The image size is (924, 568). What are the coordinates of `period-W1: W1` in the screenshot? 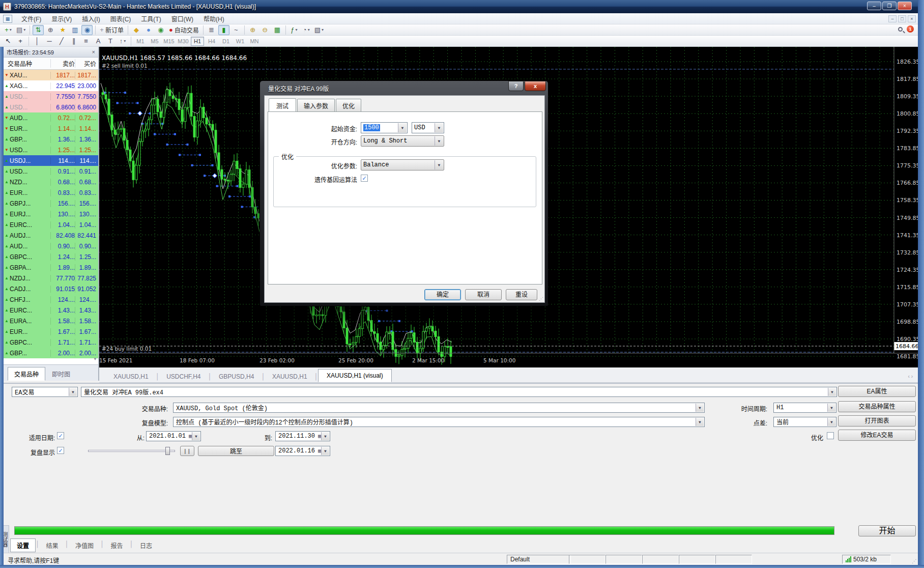 It's located at (240, 41).